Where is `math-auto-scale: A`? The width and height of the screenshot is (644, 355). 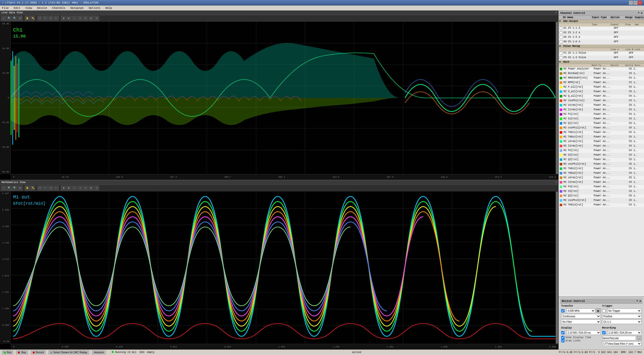
math-auto-scale: A is located at coordinates (86, 188).